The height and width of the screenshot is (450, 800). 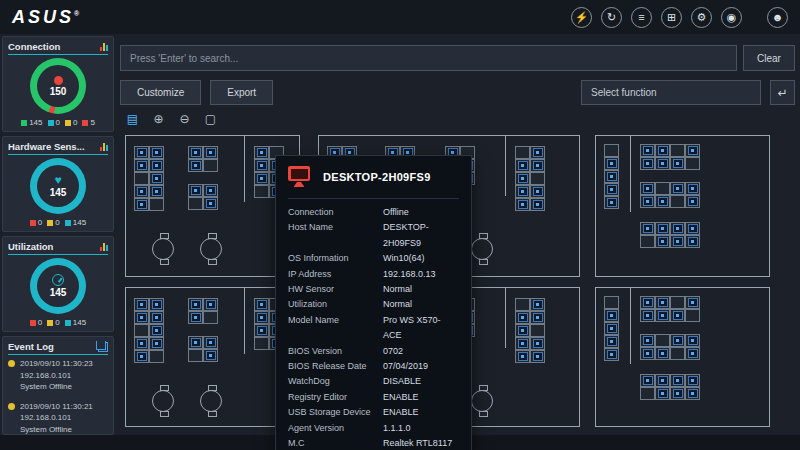 I want to click on report-icon: ≡, so click(x=642, y=18).